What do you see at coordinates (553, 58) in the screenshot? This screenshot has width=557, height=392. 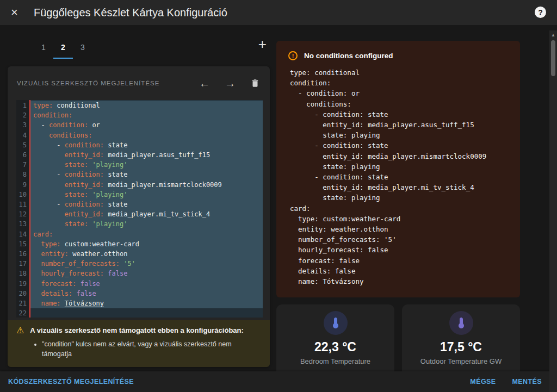 I see `scrollbar-thumb` at bounding box center [553, 58].